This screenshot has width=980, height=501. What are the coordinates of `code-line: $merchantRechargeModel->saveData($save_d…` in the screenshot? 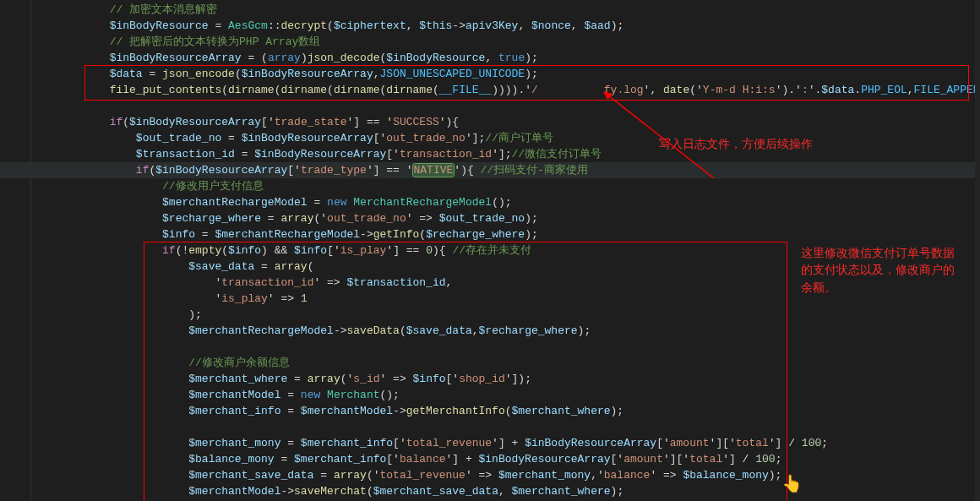 It's located at (505, 331).